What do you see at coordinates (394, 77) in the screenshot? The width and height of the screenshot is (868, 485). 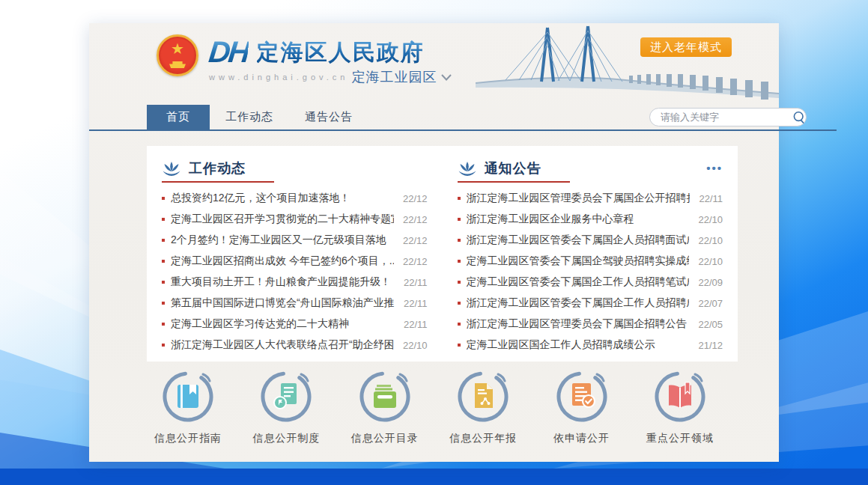 I see `sub-site-selector: 定海工业园区` at bounding box center [394, 77].